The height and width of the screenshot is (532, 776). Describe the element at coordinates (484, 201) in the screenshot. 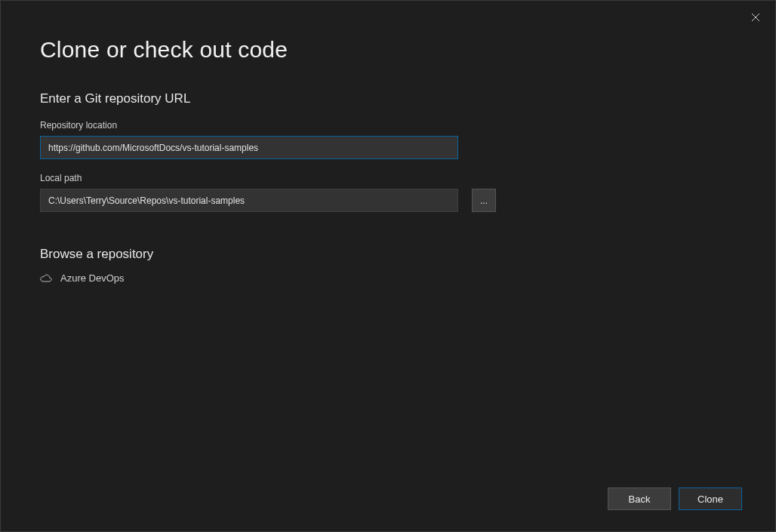

I see `browse-path-button: ...` at that location.